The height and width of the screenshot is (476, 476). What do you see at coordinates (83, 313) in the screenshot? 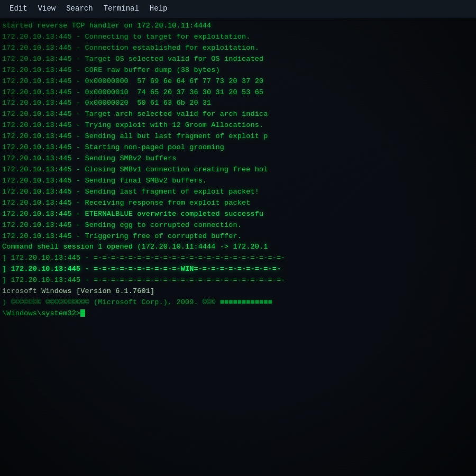
I see `cursor` at bounding box center [83, 313].